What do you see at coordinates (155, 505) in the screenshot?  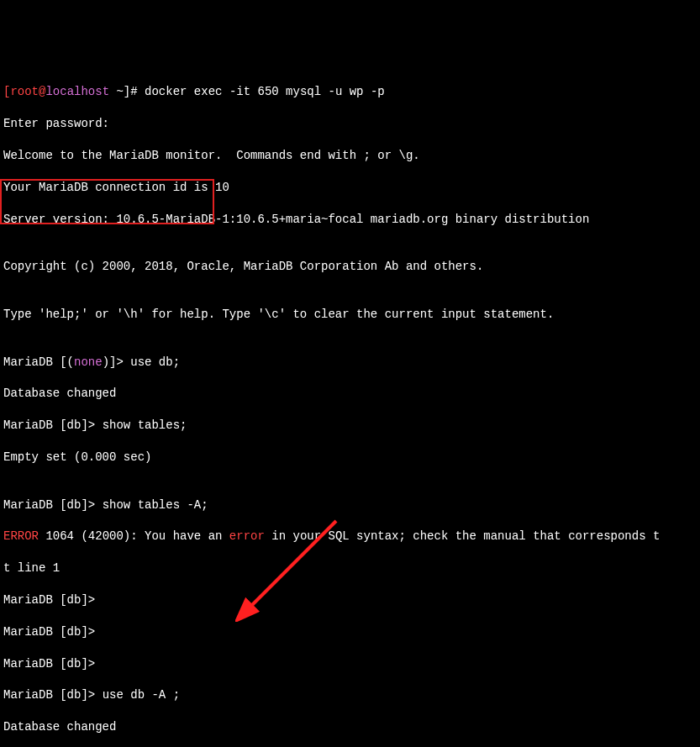 I see `show-tables-a-command: show tables -A;` at bounding box center [155, 505].